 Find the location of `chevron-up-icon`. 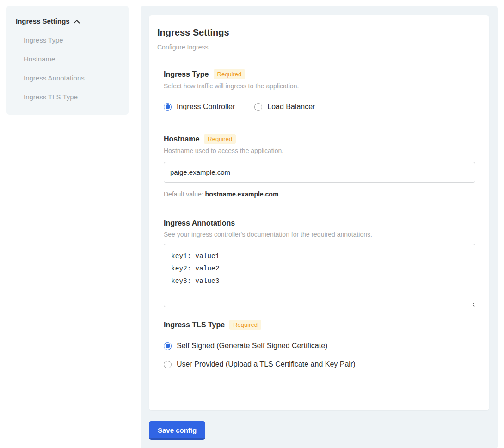

chevron-up-icon is located at coordinates (77, 21).